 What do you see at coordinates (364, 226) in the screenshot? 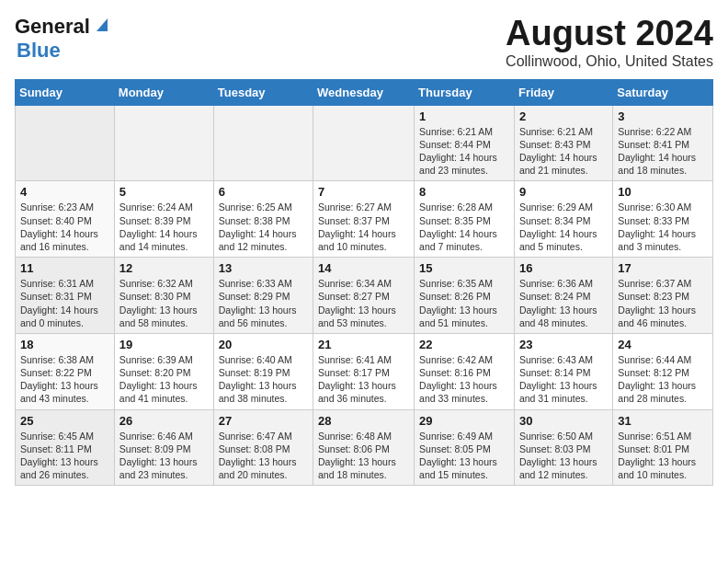
I see `day-info: Sunrise: 6:27 AM Sunset: 8:37 PM Dayligh…` at bounding box center [364, 226].